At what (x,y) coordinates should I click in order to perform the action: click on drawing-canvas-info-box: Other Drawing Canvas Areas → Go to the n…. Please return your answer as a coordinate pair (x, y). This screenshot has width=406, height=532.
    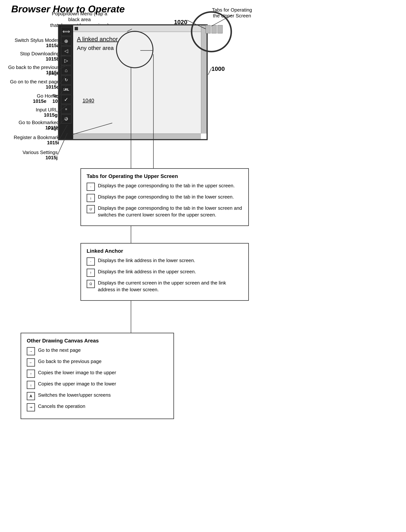
    Looking at the image, I should click on (97, 376).